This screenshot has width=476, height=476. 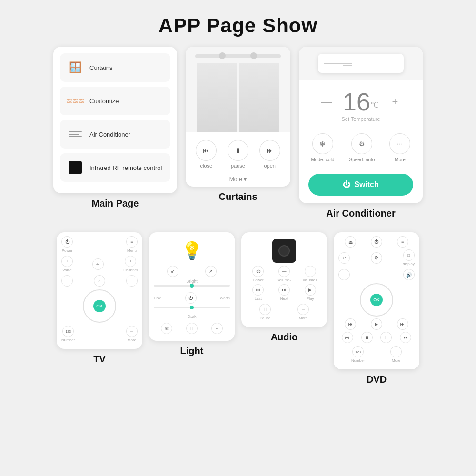 What do you see at coordinates (327, 102) in the screenshot?
I see `temp-minus-btn: —` at bounding box center [327, 102].